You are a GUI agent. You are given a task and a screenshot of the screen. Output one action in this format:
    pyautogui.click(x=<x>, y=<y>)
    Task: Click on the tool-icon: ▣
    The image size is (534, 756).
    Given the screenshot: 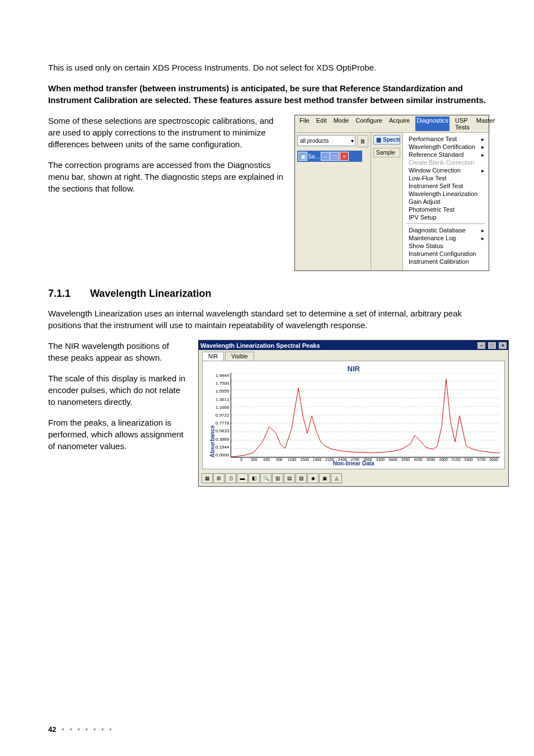 What is the action you would take?
    pyautogui.click(x=325, y=478)
    